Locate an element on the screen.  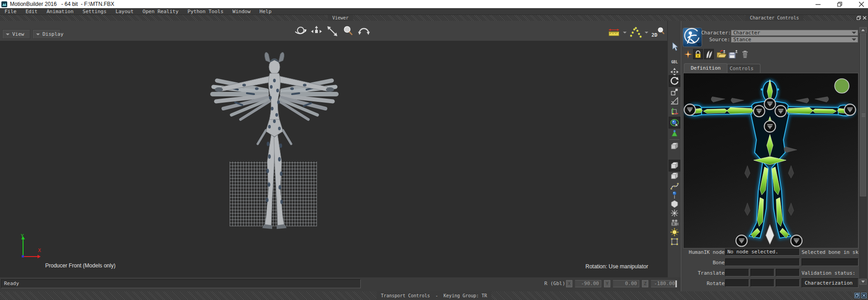
minimize-button is located at coordinates (818, 4).